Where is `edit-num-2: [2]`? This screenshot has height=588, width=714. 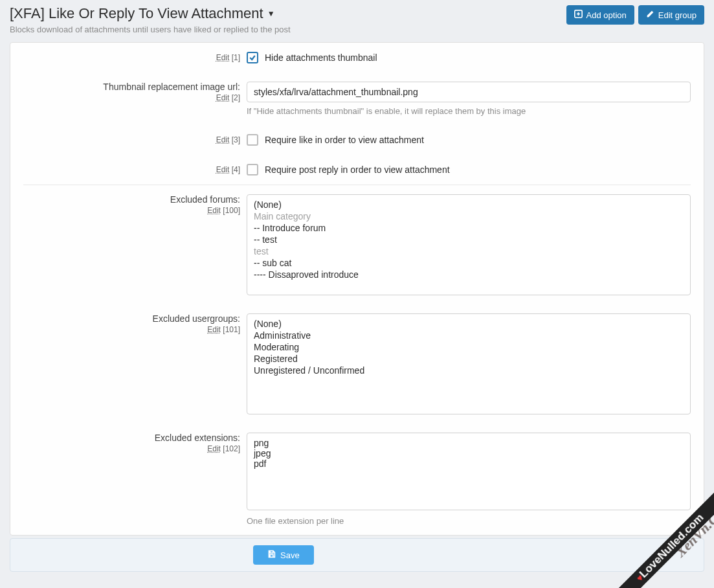 edit-num-2: [2] is located at coordinates (236, 98).